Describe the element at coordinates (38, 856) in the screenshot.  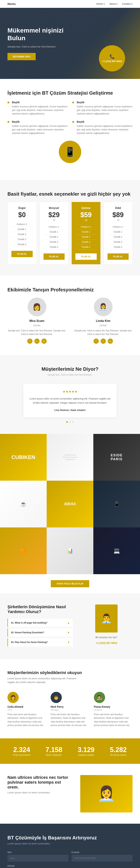
I see `form-group-name: İsim` at that location.